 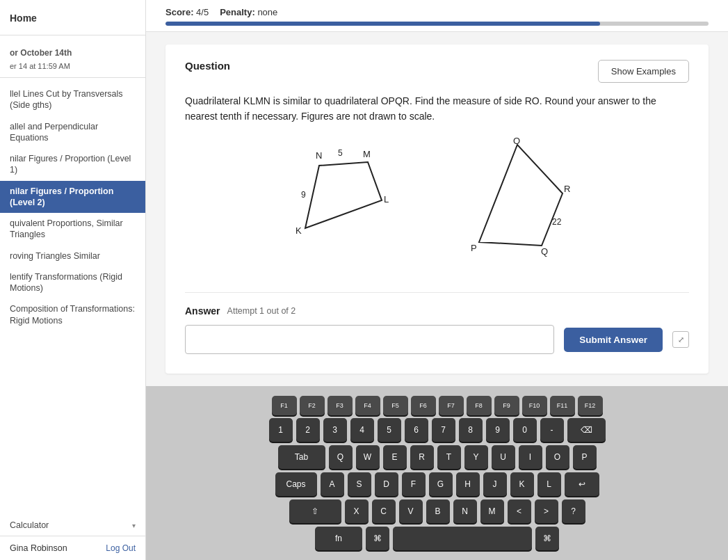 What do you see at coordinates (308, 430) in the screenshot?
I see `kb-2: 2` at bounding box center [308, 430].